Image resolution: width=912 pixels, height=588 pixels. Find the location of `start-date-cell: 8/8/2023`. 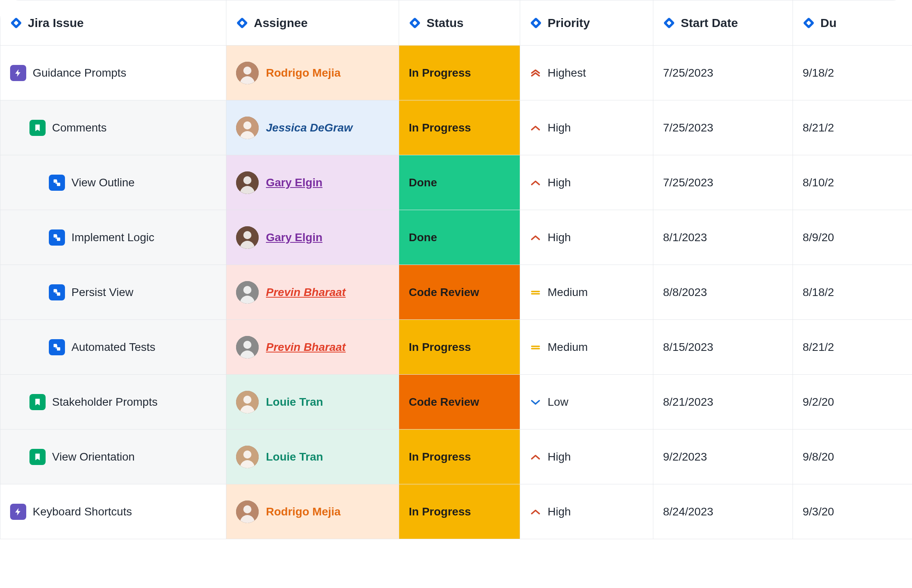

start-date-cell: 8/8/2023 is located at coordinates (723, 292).